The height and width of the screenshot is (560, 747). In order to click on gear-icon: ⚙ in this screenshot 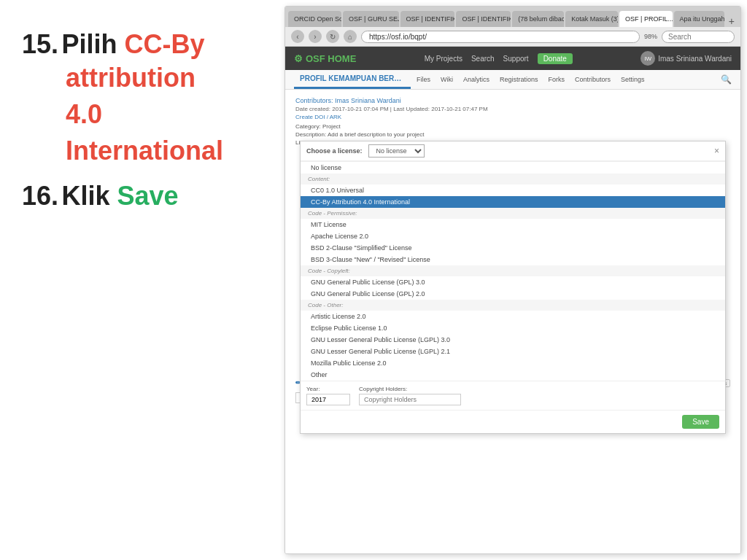, I will do `click(298, 58)`.